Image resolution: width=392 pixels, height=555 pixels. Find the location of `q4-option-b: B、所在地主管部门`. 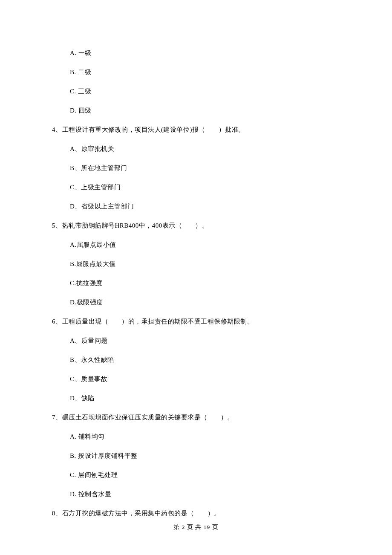

q4-option-b: B、所在地主管部门 is located at coordinates (196, 168).